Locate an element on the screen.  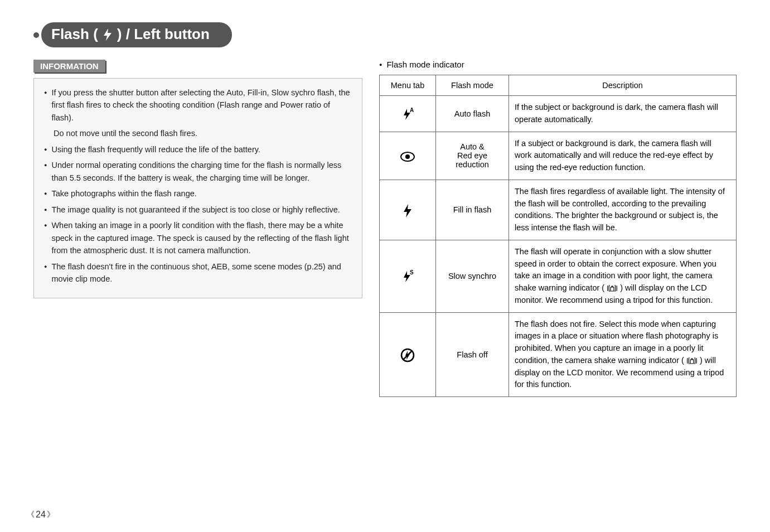
table-row: Fill in flash The flash fires regardless… is located at coordinates (558, 210).